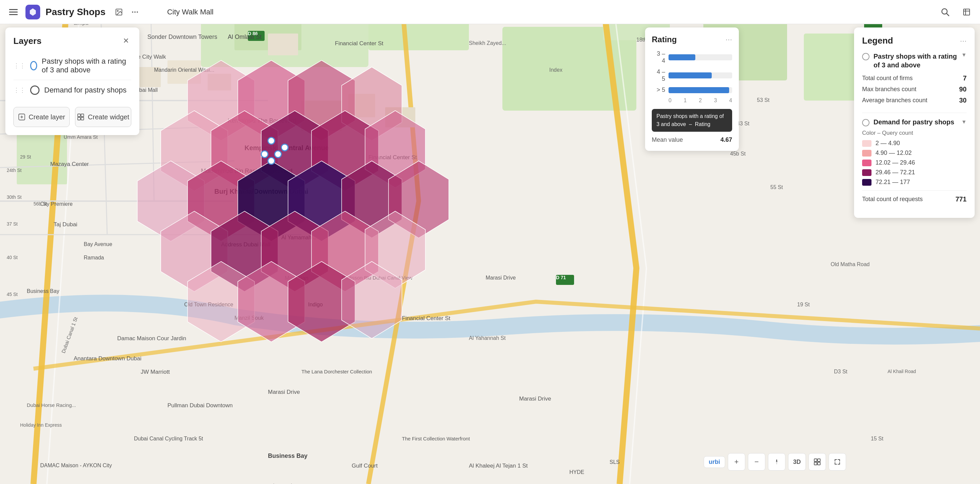  I want to click on close-button: ✕, so click(126, 41).